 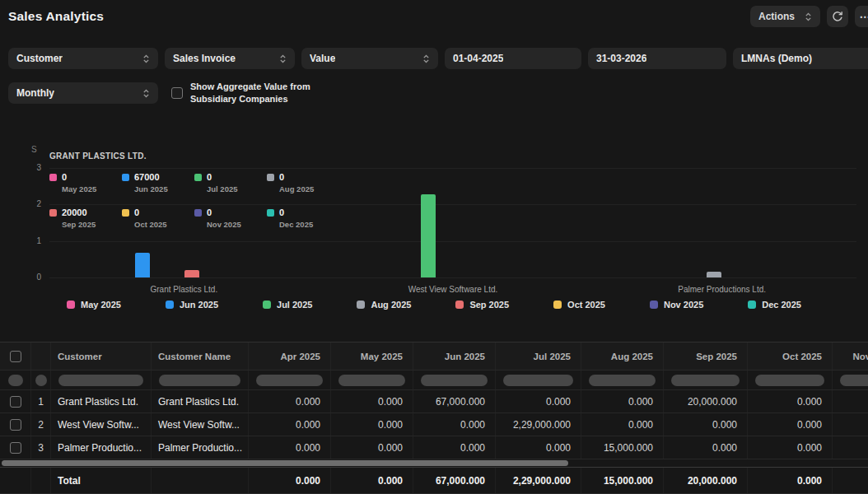 What do you see at coordinates (41, 425) in the screenshot?
I see `row-index: 2` at bounding box center [41, 425].